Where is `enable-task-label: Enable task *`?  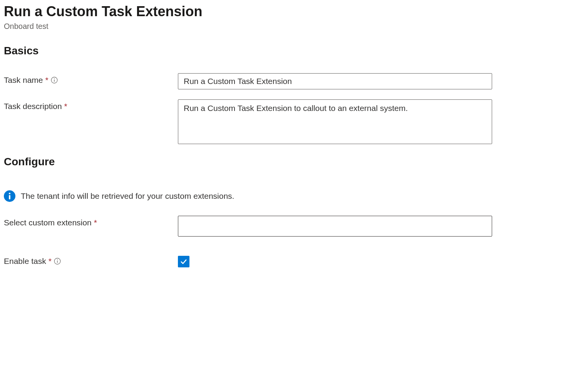
enable-task-label: Enable task * is located at coordinates (91, 261).